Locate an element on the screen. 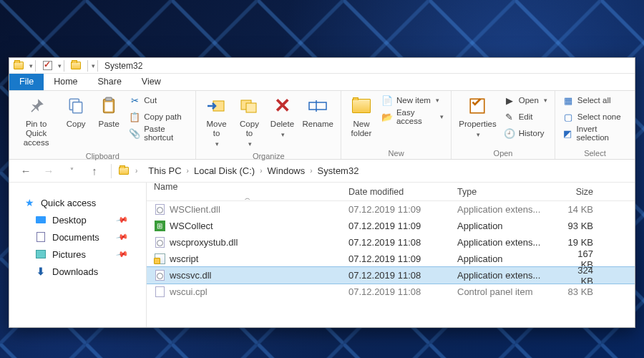 The width and height of the screenshot is (644, 358). star-icon: ★ is located at coordinates (29, 203).